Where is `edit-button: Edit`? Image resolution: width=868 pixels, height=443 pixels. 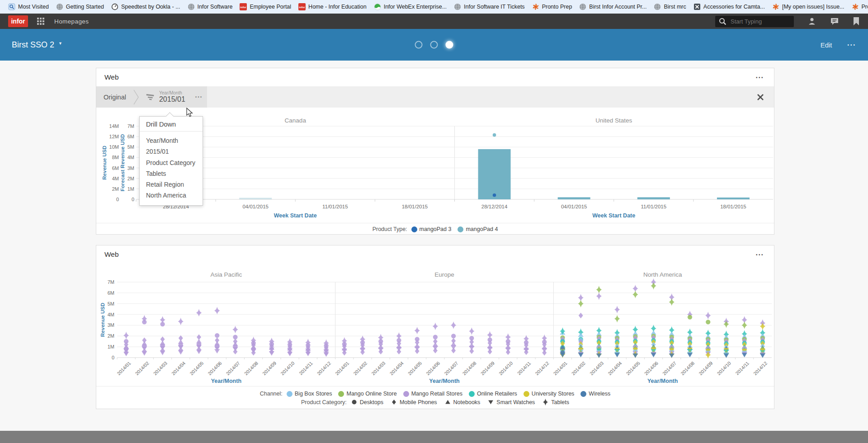
edit-button: Edit is located at coordinates (826, 45).